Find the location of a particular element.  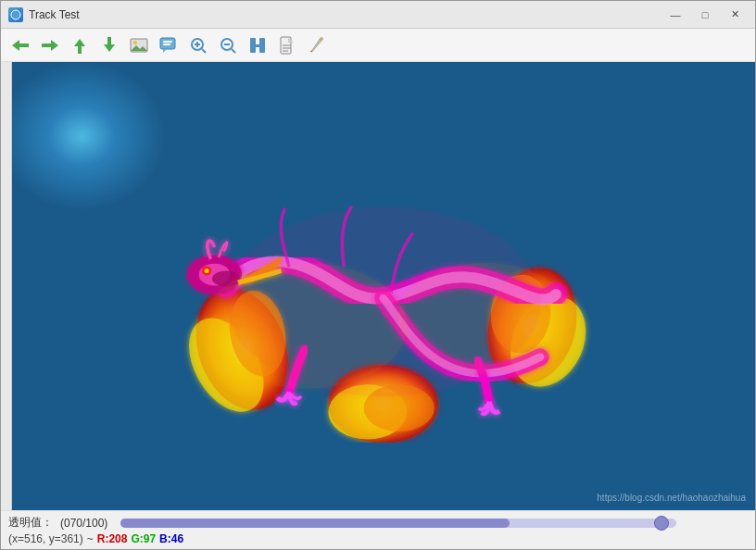

back-button is located at coordinates (20, 45).